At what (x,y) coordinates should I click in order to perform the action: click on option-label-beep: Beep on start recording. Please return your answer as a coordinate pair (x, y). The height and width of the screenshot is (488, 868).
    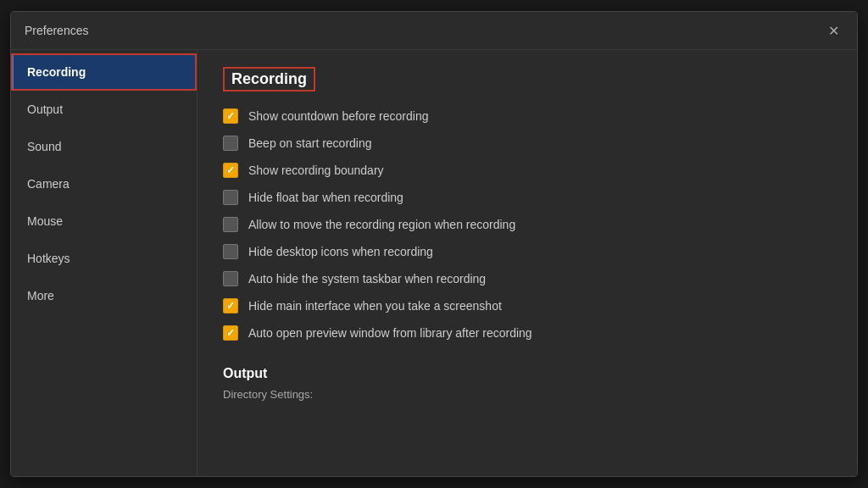
    Looking at the image, I should click on (310, 143).